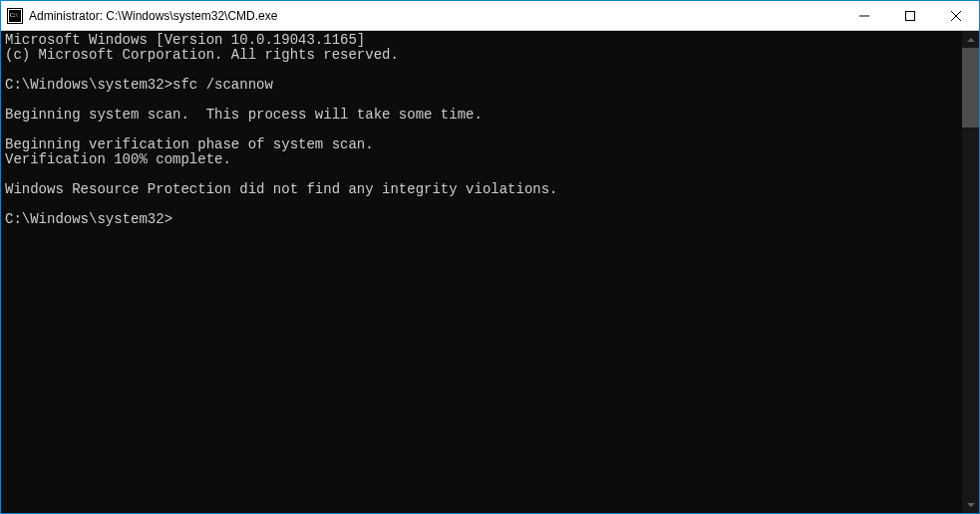 The image size is (980, 514). Describe the element at coordinates (956, 16) in the screenshot. I see `close-button` at that location.